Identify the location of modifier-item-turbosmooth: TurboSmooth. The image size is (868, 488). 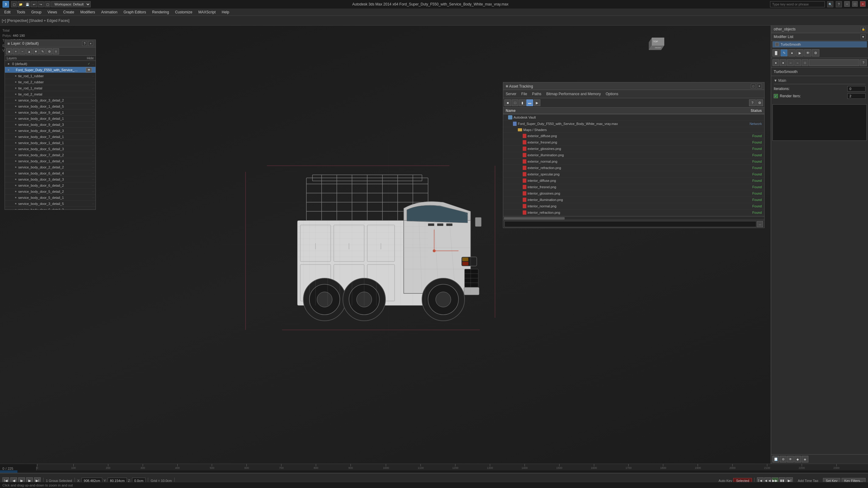
(819, 44).